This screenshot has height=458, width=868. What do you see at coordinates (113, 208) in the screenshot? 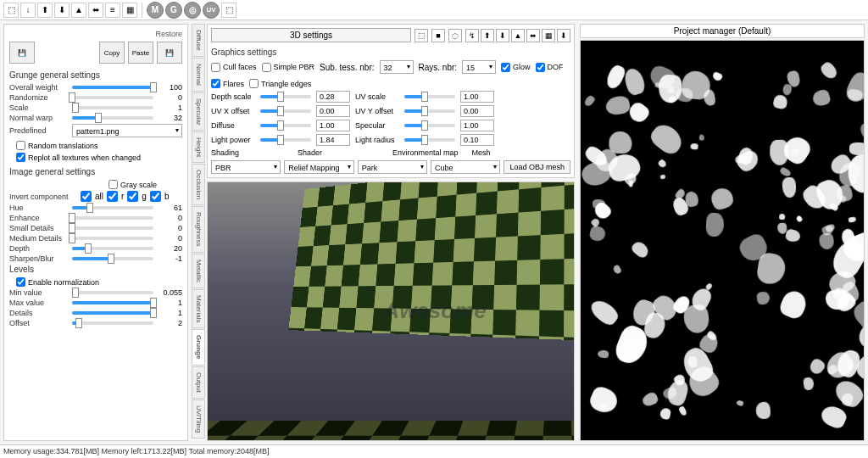
I see `image-hue-slider` at bounding box center [113, 208].